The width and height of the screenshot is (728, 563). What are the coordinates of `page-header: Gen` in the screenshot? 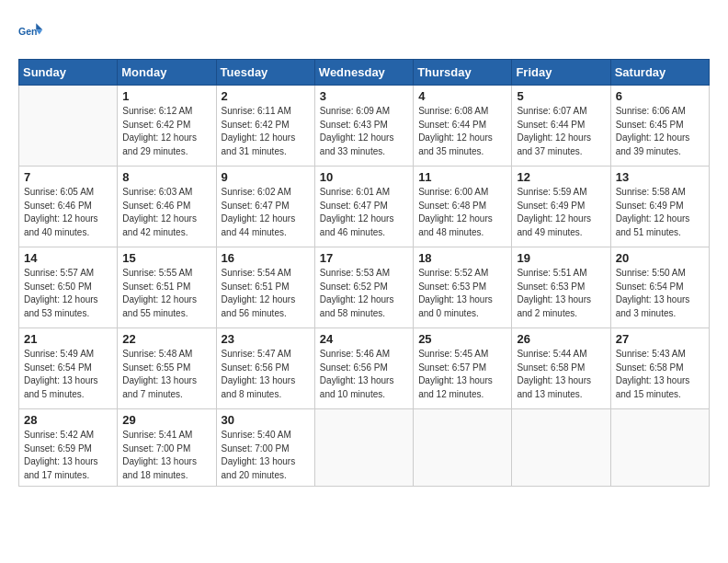 It's located at (364, 31).